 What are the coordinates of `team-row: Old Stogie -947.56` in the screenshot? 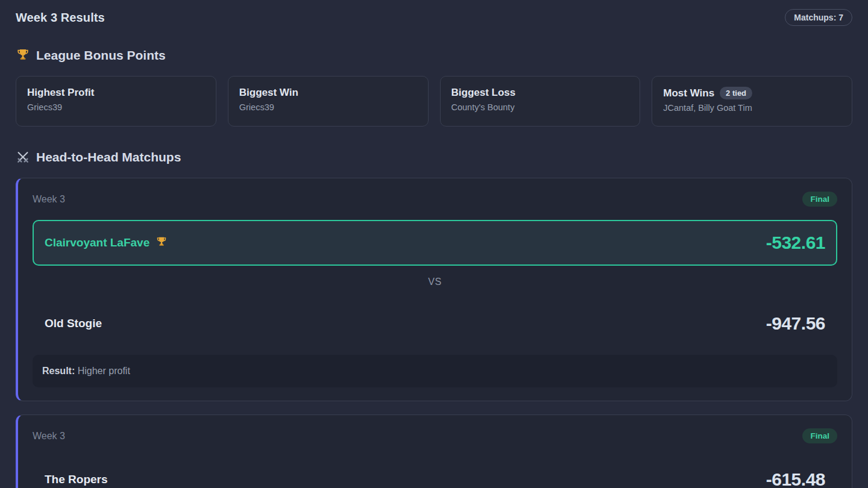 It's located at (435, 324).